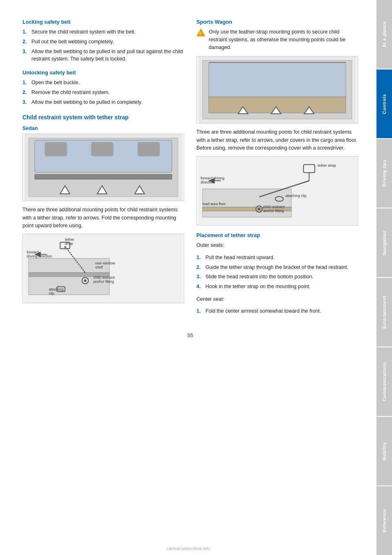 The height and width of the screenshot is (555, 392). I want to click on svg-text: tether, so click(69, 239).